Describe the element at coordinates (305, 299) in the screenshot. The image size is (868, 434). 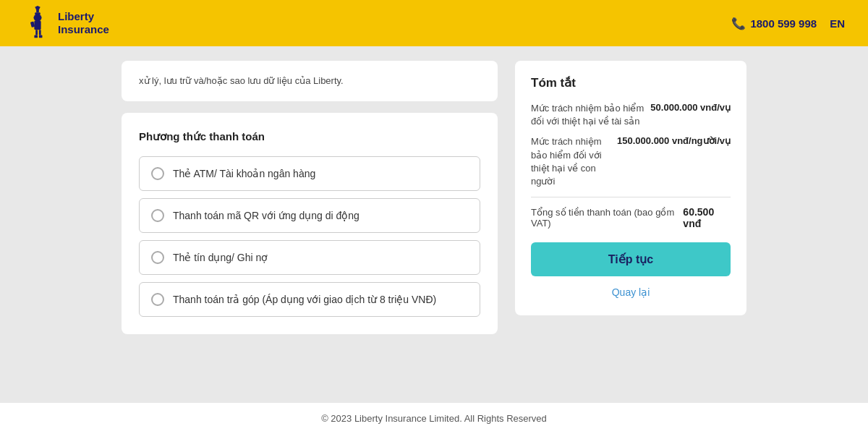
I see `payment-label-installment: Thanh toán trả góp (Áp dụng với giao dịc…` at that location.